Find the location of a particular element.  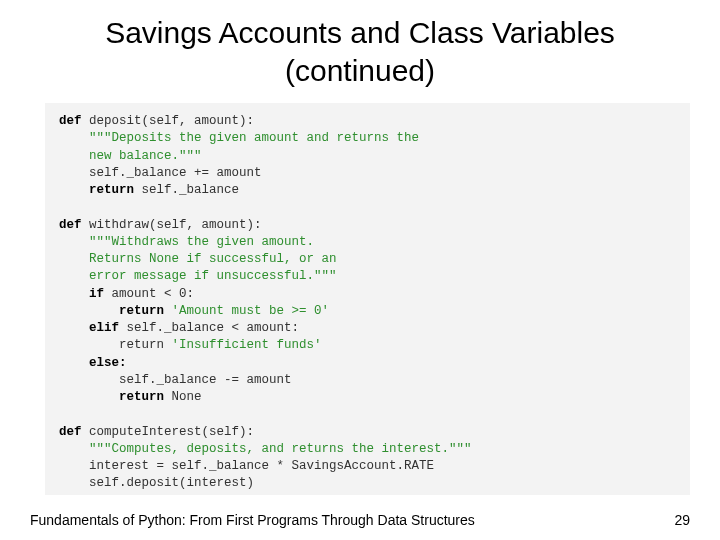

code-kw: else: is located at coordinates (108, 363).